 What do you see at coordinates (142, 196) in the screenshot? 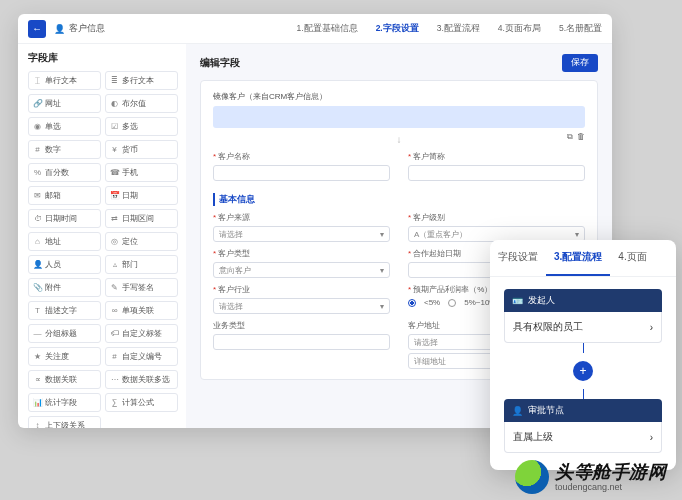
I see `field-type-11: 📅日期` at bounding box center [142, 196].